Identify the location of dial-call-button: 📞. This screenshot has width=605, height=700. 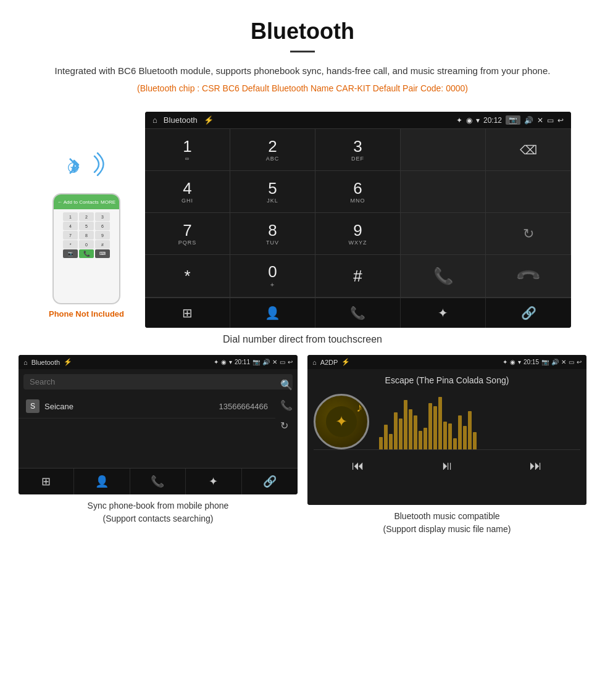
(443, 277).